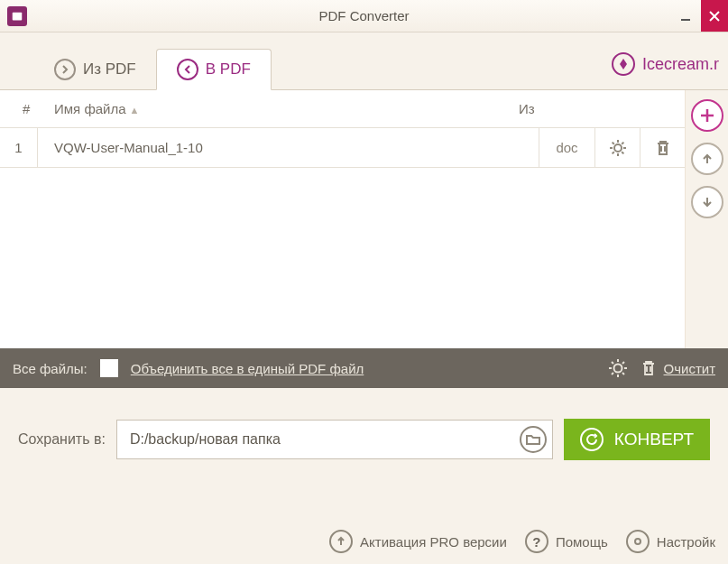  I want to click on allfiles-bar: Все файлы: Объединить все в единый PDF ф…, so click(364, 368).